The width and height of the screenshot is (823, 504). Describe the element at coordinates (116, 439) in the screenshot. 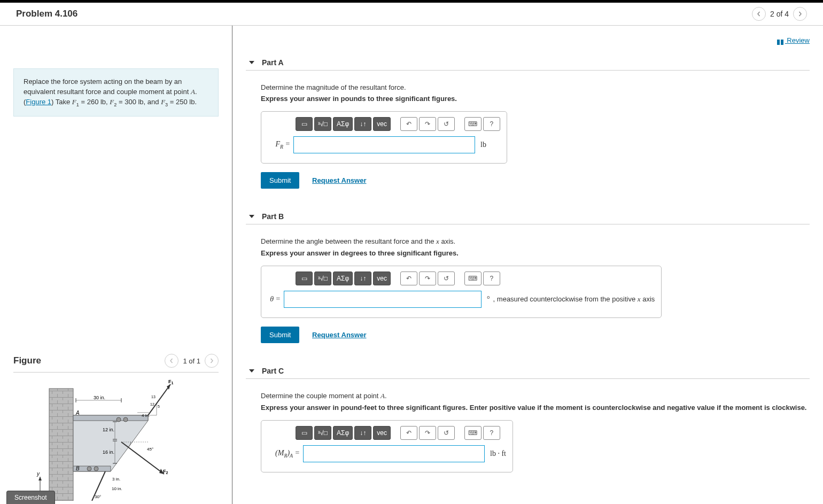

I see `figure-image: F1 13 5 12 F2 45° 30°` at that location.